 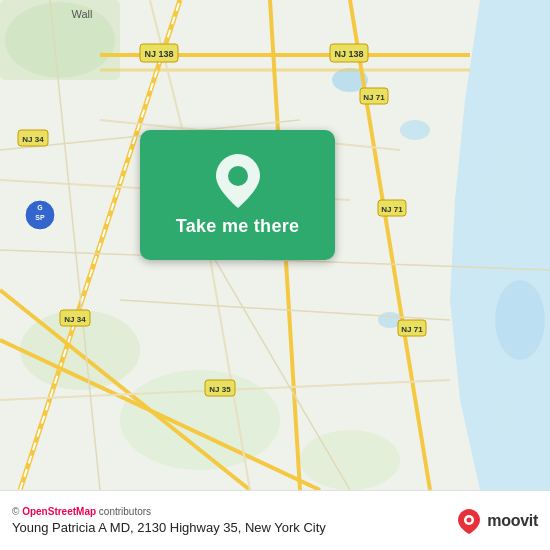 What do you see at coordinates (496, 521) in the screenshot?
I see `moovit-logo: moovit` at bounding box center [496, 521].